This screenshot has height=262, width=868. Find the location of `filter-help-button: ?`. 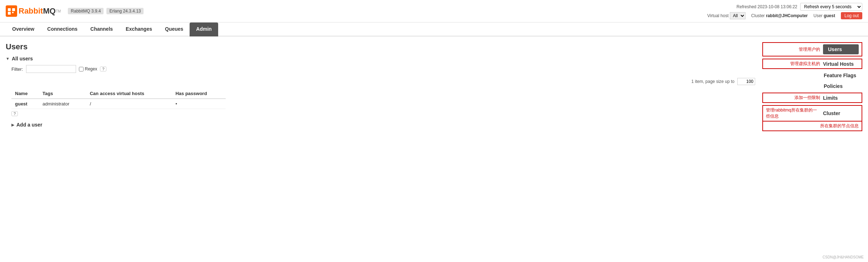

filter-help-button: ? is located at coordinates (103, 69).